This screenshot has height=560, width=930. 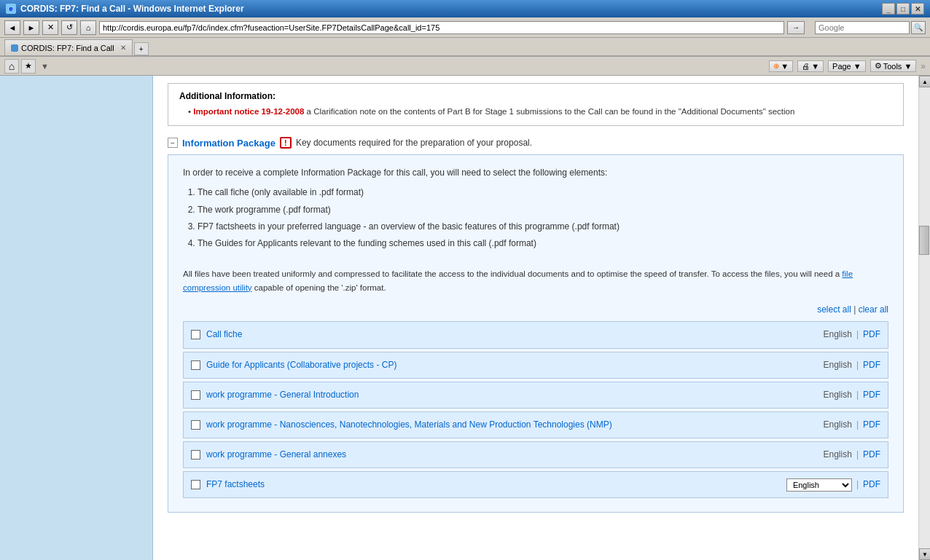 I want to click on new-tab-button: +, so click(x=141, y=49).